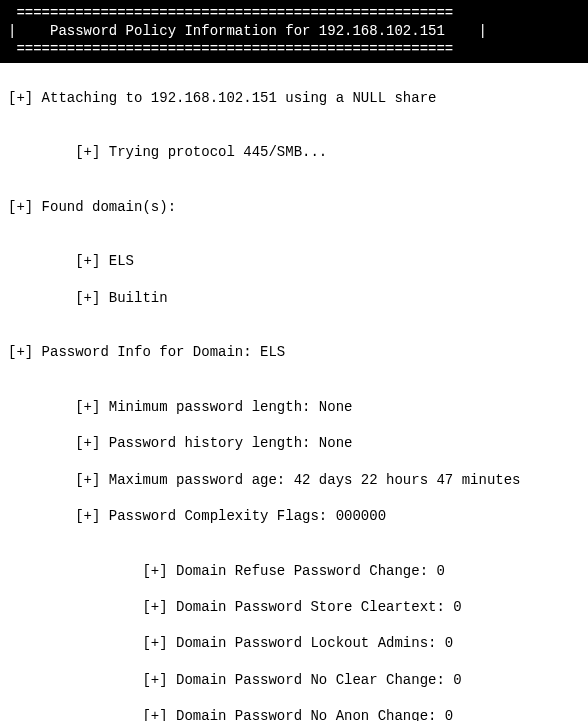  I want to click on output-line: [+] Trying protocol 445/SMB..., so click(294, 152).